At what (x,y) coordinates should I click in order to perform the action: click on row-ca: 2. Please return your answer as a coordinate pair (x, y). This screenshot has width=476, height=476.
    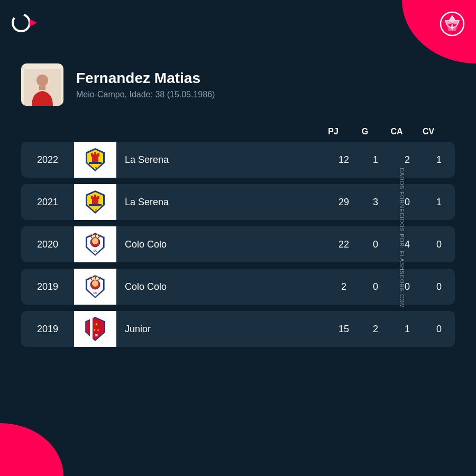
    Looking at the image, I should click on (407, 160).